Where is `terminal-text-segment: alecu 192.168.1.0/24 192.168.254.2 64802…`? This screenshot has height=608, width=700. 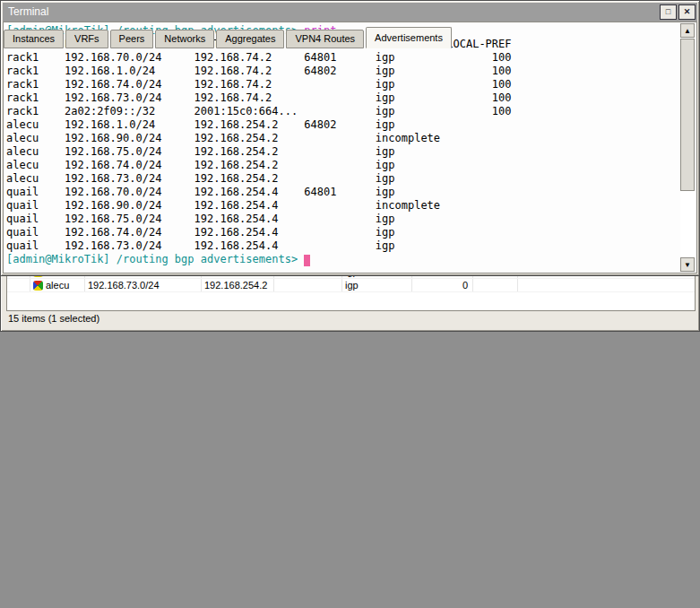 terminal-text-segment: alecu 192.168.1.0/24 192.168.254.2 64802… is located at coordinates (201, 125).